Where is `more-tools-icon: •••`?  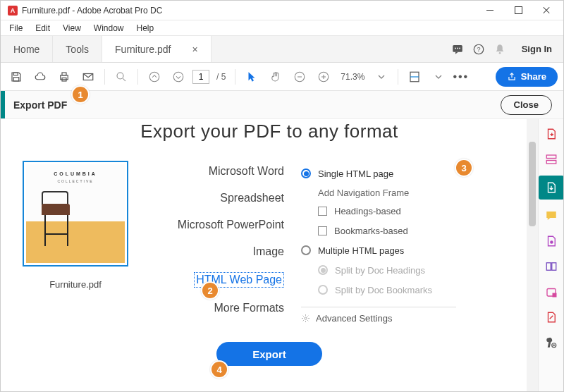
more-tools-icon: ••• is located at coordinates (461, 77).